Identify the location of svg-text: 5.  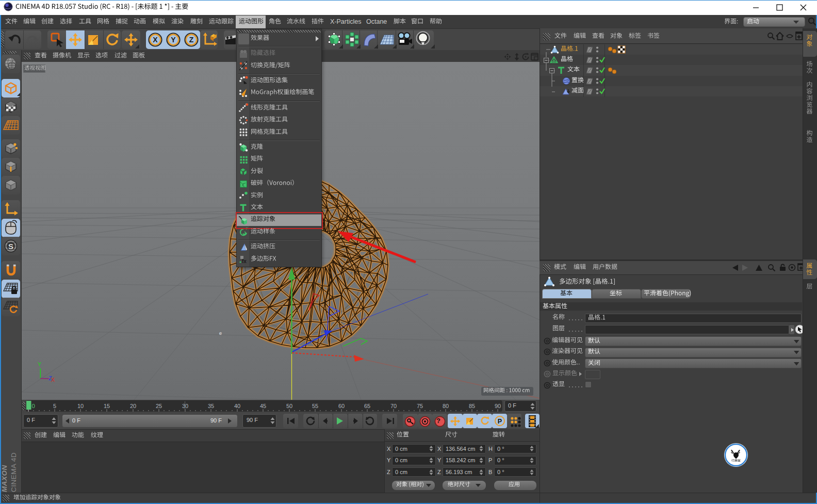
(55, 406).